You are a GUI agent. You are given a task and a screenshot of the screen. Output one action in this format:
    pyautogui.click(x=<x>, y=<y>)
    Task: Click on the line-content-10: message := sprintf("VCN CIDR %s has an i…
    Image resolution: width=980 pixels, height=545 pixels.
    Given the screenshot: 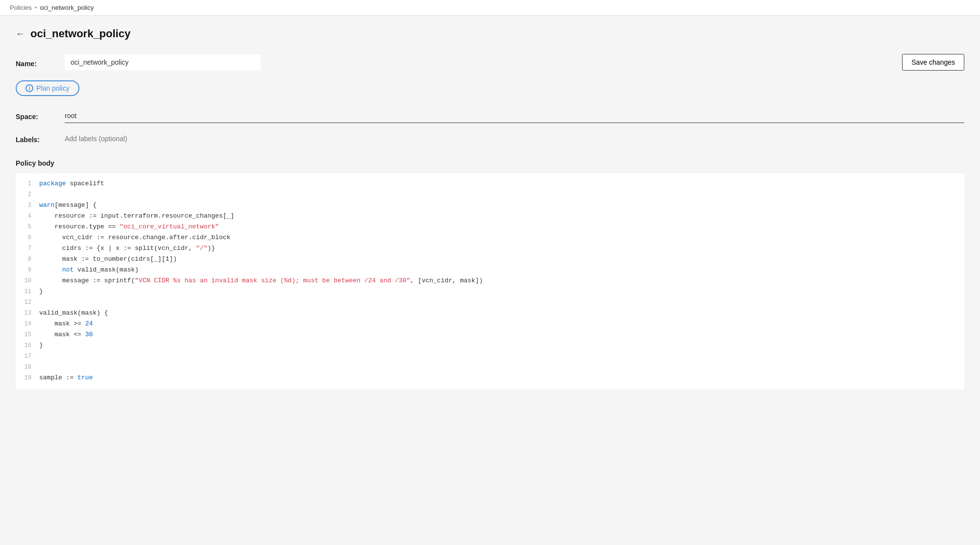 What is the action you would take?
    pyautogui.click(x=502, y=281)
    